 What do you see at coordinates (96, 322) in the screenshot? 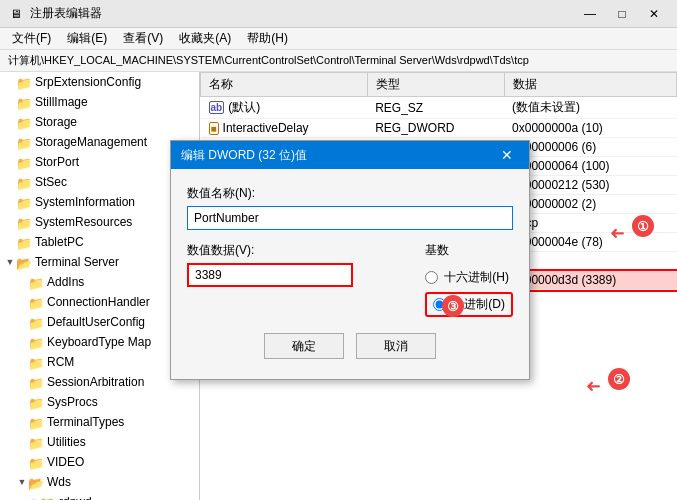
I see `tree-label: DefaultUserConfig` at bounding box center [96, 322].